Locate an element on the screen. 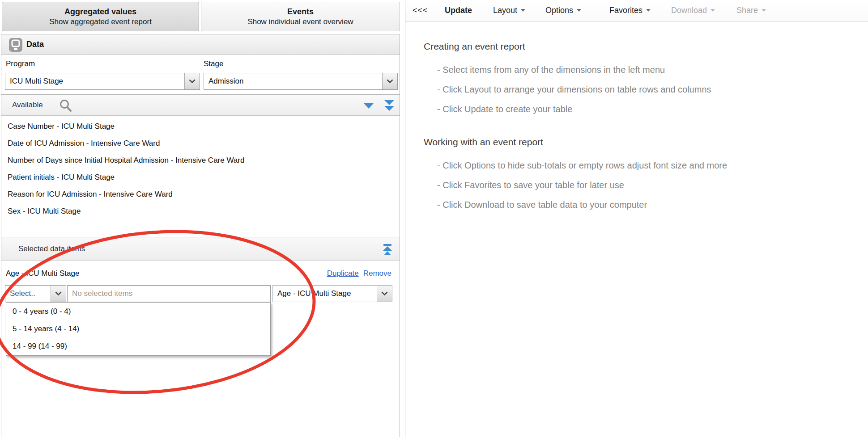 The width and height of the screenshot is (868, 438). data-accordion-header: Data is located at coordinates (200, 45).